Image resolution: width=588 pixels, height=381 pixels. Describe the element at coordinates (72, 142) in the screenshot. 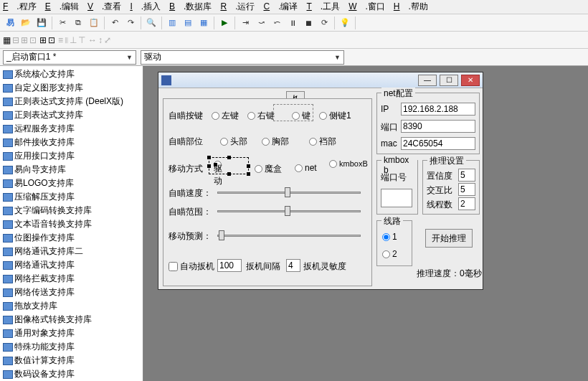

I see `library-item: 邮件接收支持库` at that location.